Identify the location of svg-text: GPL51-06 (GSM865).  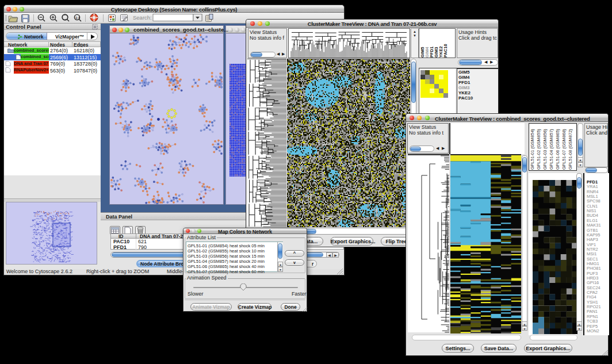
(558, 150).